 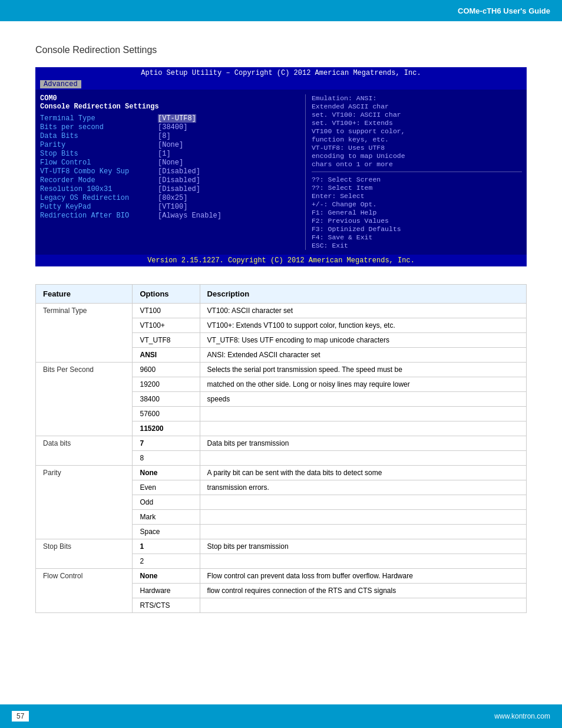 I want to click on col-header-feature: Feature, so click(x=84, y=294).